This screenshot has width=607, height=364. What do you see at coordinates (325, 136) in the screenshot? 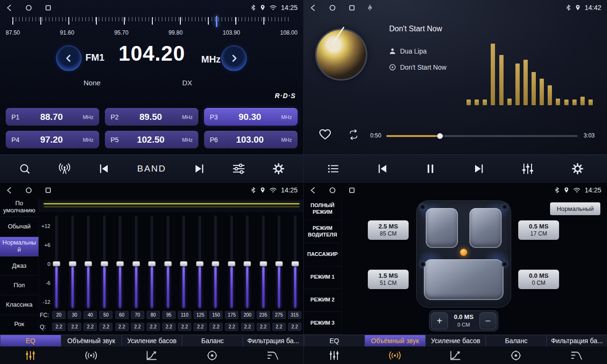
I see `favorite-icon` at bounding box center [325, 136].